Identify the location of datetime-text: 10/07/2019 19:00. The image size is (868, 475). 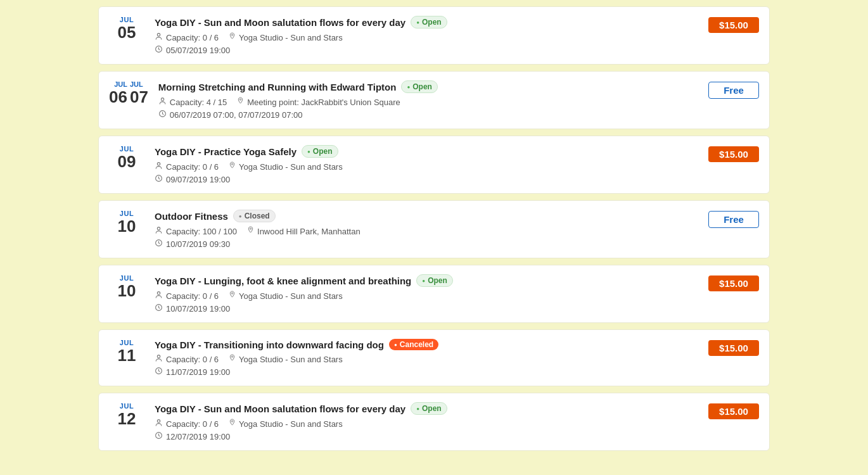
(198, 309).